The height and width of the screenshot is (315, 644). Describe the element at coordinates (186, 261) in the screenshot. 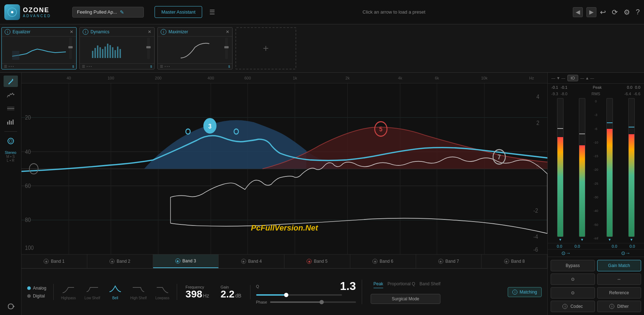

I see `band-tab-3: ◉ Band 3` at that location.